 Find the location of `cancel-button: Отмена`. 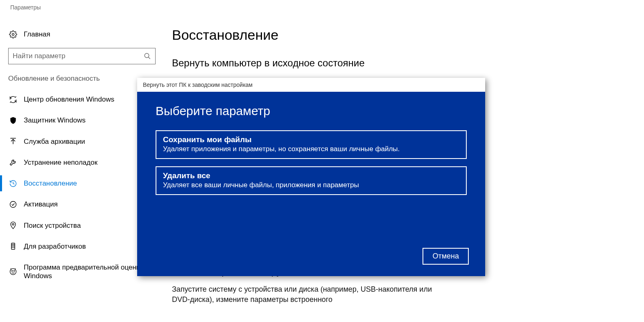

cancel-button: Отмена is located at coordinates (445, 256).